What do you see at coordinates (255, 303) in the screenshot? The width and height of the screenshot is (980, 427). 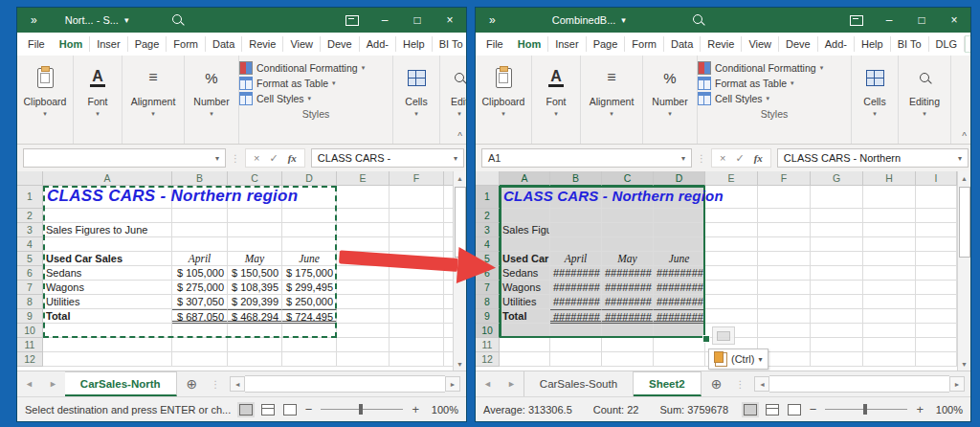 I see `cell: $ 209,399` at bounding box center [255, 303].